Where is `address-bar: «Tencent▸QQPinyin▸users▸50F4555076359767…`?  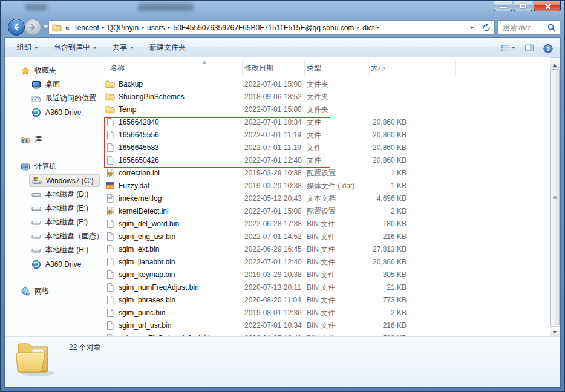
address-bar: «Tencent▸QQPinyin▸users▸50F4555076359767… is located at coordinates (272, 28).